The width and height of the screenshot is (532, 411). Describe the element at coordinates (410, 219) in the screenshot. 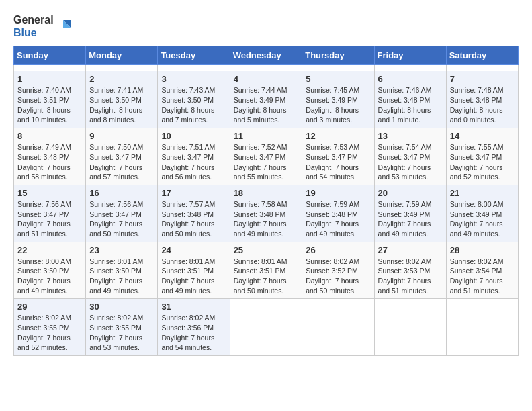

I see `day-info: Sunrise: 7:59 AMSunset: 3:49 PMDaylight:…` at that location.